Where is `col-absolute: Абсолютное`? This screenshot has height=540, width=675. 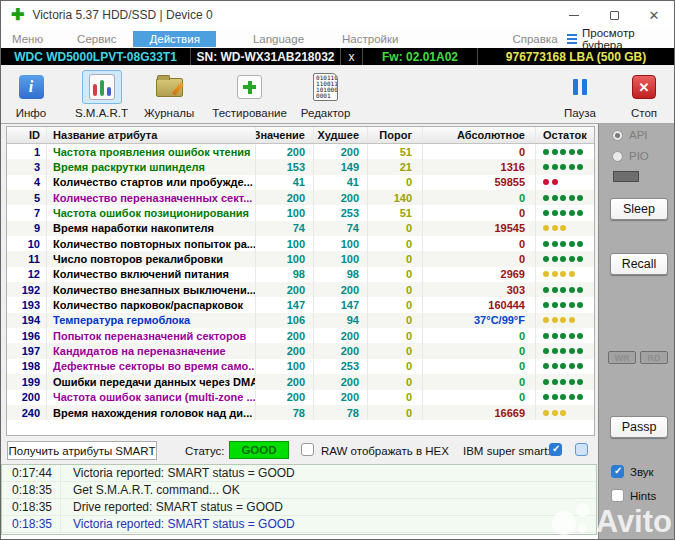
col-absolute: Абсолютное is located at coordinates (480, 135).